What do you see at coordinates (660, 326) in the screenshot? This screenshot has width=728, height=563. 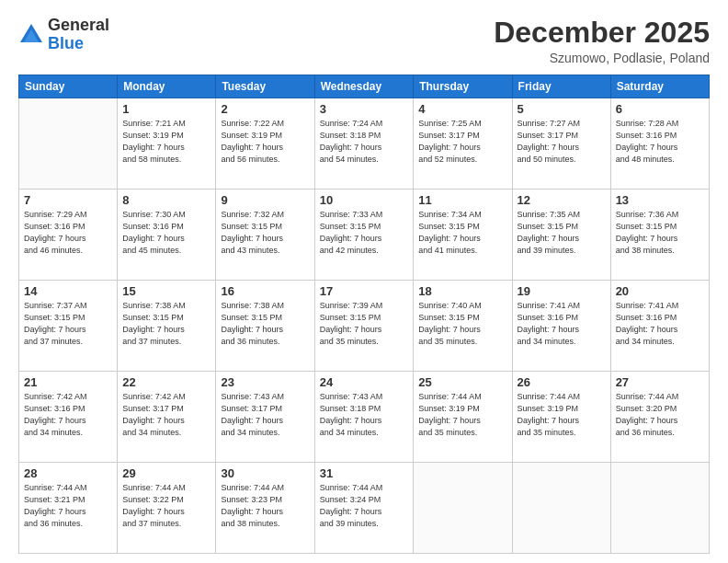 I see `table-row: 20Sunrise: 7:41 AM Sunset: 3:16 PM Dayli…` at bounding box center [660, 326].